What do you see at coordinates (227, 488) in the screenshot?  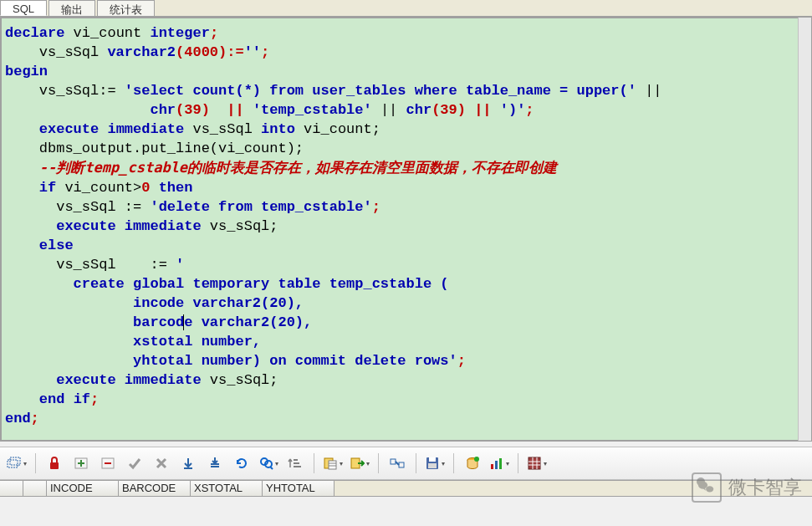 I see `grid-col-xstotal: XSTOTAL` at bounding box center [227, 488].